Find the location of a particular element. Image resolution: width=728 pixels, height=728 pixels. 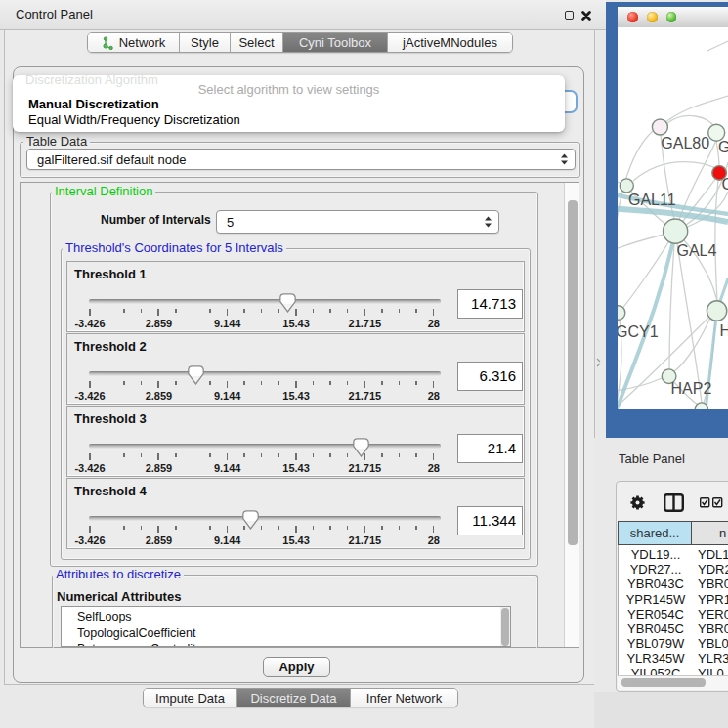

svg-text: C is located at coordinates (725, 184).